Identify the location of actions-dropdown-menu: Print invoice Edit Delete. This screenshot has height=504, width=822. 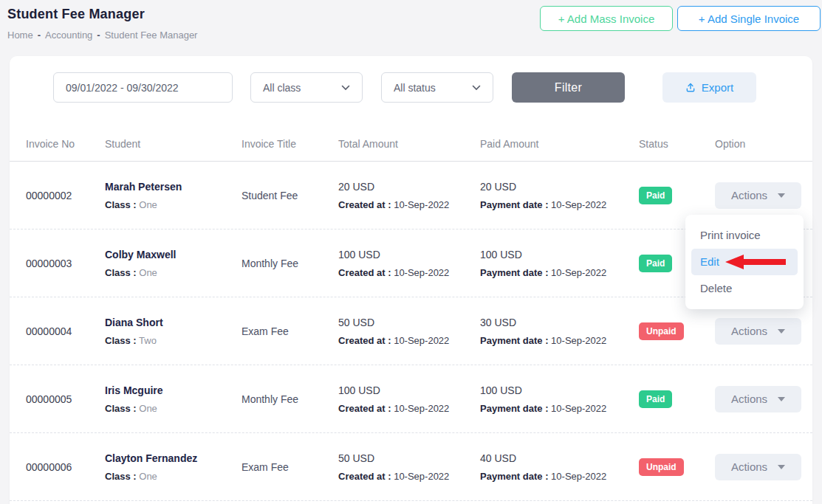
(744, 262).